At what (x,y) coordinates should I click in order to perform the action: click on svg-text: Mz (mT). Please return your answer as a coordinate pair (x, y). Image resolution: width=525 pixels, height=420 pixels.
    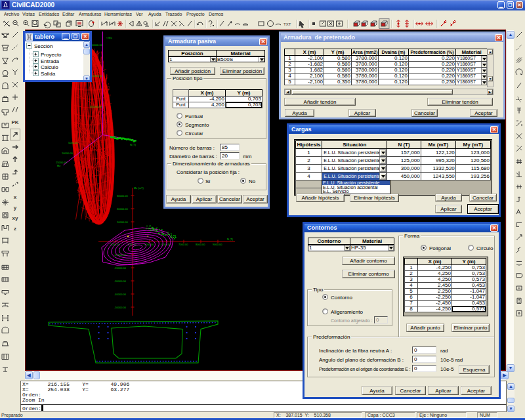
    Looking at the image, I should click on (139, 188).